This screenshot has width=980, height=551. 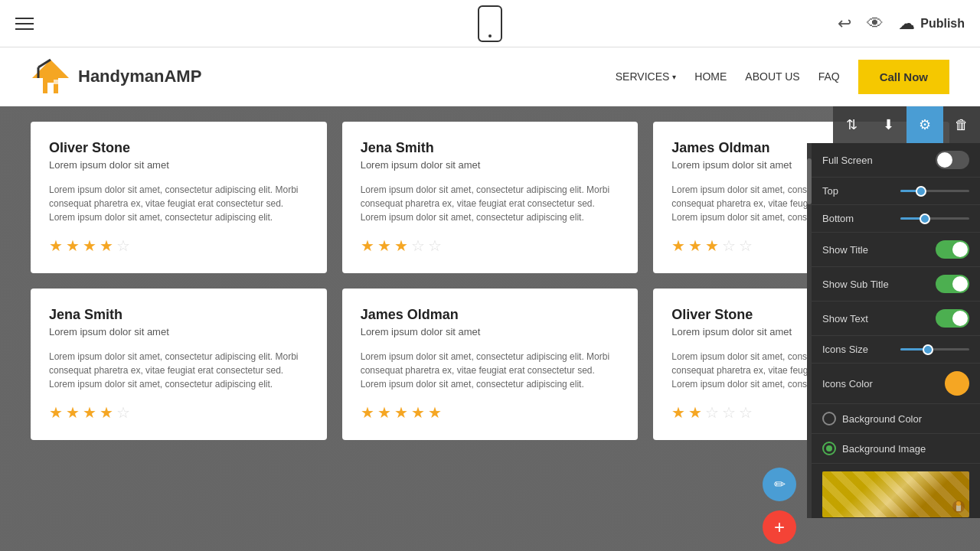 I want to click on sort-button: ⇅, so click(x=851, y=125).